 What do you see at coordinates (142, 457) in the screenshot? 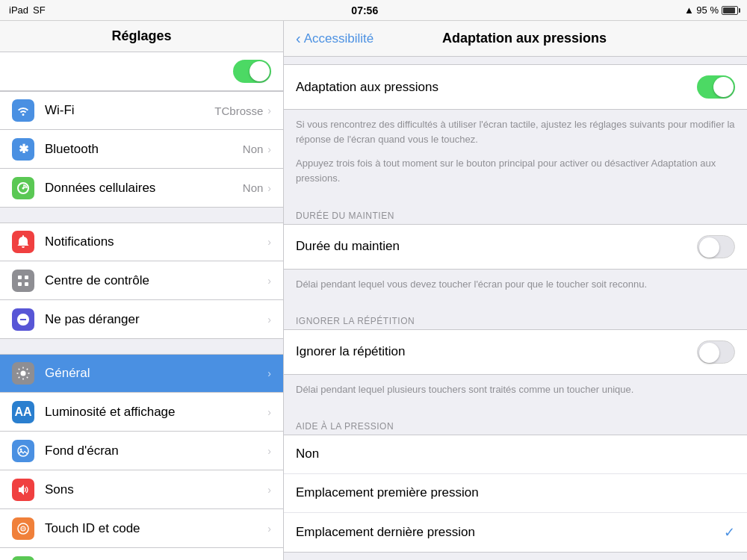
I see `sidebar-group-prefs: Général › AA Luminosité et affichage ›` at bounding box center [142, 457].